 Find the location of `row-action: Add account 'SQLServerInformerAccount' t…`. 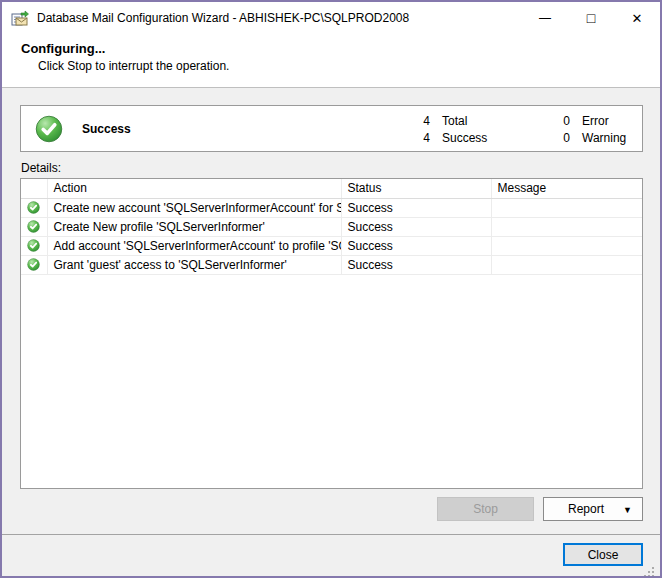

row-action: Add account 'SQLServerInformerAccount' t… is located at coordinates (194, 246).